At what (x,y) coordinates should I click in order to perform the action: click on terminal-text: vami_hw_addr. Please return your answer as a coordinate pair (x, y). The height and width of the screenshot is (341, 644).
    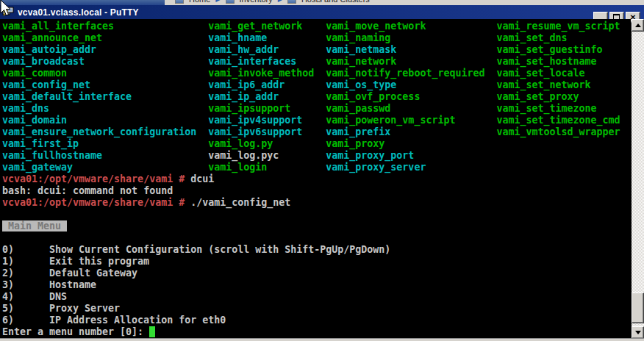
    Looking at the image, I should click on (243, 50).